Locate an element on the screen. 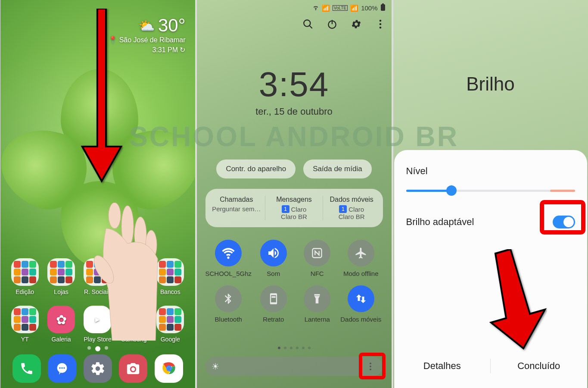  sim-data: Dados móveis 1Claro Claro BR is located at coordinates (352, 208).